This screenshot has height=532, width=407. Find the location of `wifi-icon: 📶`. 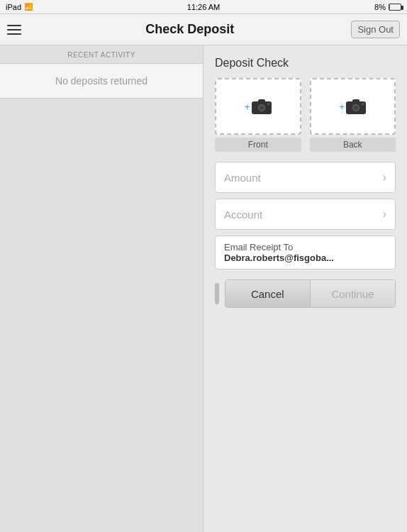

wifi-icon: 📶 is located at coordinates (28, 7).